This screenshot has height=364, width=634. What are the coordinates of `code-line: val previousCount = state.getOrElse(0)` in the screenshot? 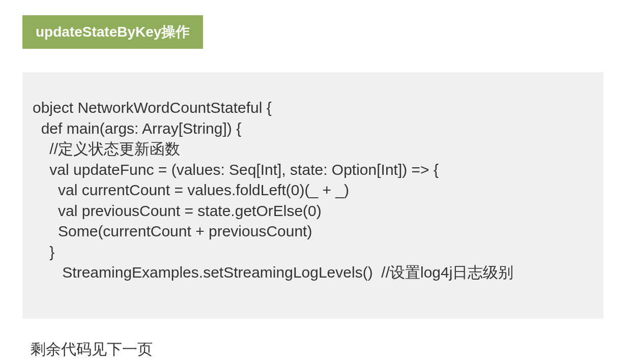 It's located at (313, 211).